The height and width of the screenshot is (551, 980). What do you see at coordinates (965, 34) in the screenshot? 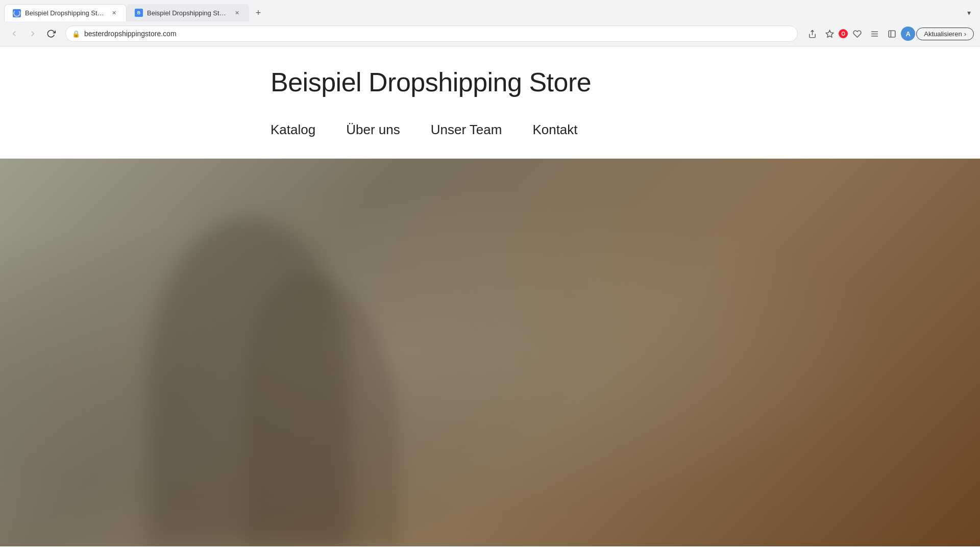
I see `update-arrow-icon: ›` at bounding box center [965, 34].